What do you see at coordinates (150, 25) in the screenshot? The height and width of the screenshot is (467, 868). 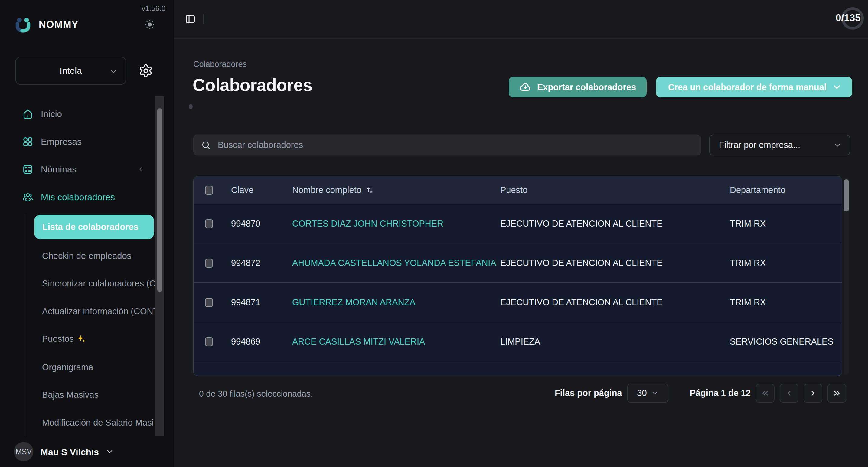 I see `theme-sun-icon` at bounding box center [150, 25].